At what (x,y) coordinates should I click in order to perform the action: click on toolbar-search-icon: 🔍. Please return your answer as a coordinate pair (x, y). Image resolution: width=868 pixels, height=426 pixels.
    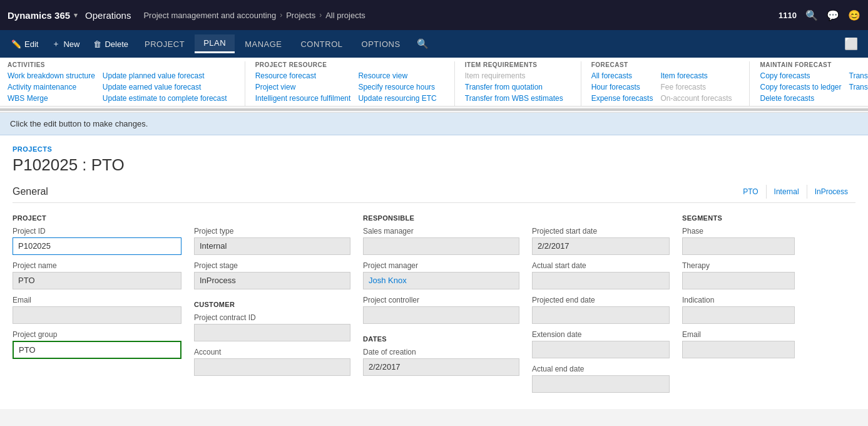
    Looking at the image, I should click on (423, 44).